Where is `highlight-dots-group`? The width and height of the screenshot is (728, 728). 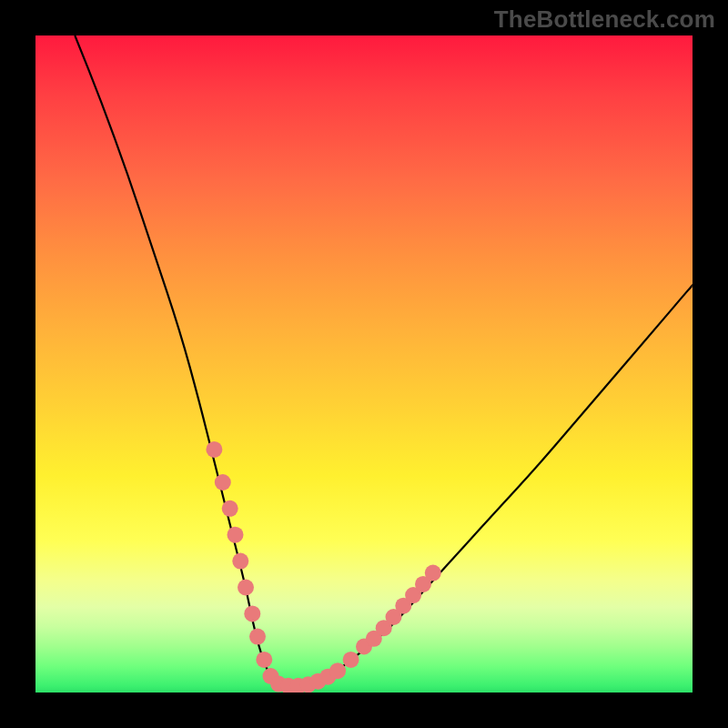 highlight-dots-group is located at coordinates (323, 567).